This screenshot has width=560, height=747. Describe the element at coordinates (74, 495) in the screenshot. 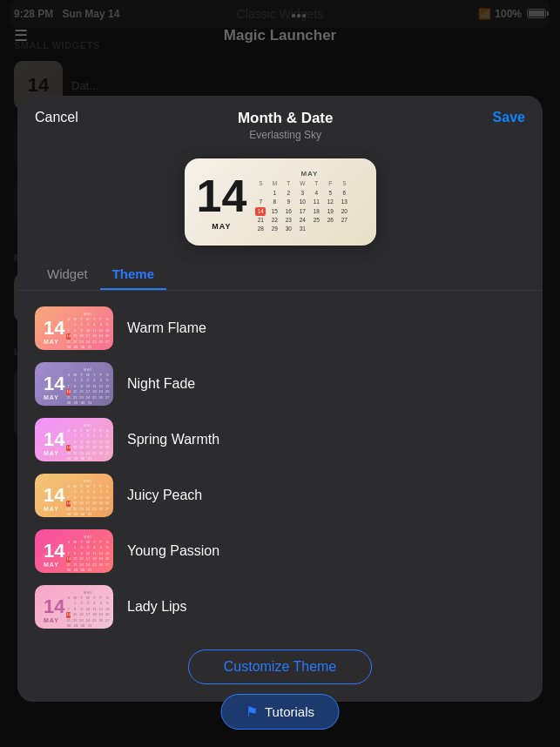

I see `theme-thumb-juicy-peach: 14 MAY MAY SMTWTFS 123456 78910111213` at that location.